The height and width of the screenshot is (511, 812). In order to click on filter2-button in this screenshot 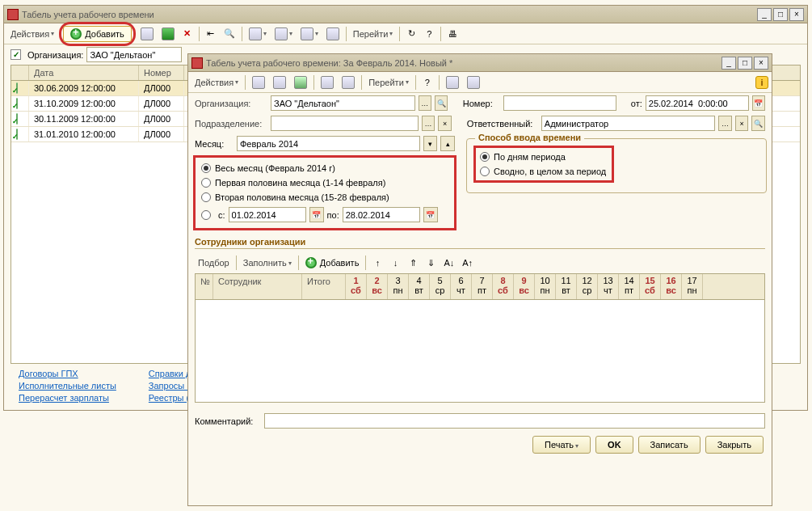, I will do `click(284, 34)`.